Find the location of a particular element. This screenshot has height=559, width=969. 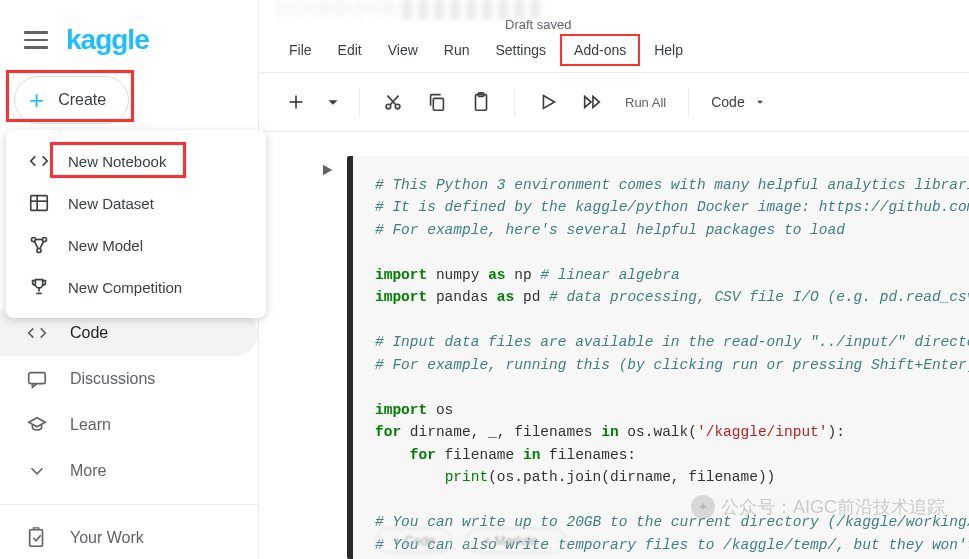

create-menu-new-competition: New Competition is located at coordinates (136, 287).